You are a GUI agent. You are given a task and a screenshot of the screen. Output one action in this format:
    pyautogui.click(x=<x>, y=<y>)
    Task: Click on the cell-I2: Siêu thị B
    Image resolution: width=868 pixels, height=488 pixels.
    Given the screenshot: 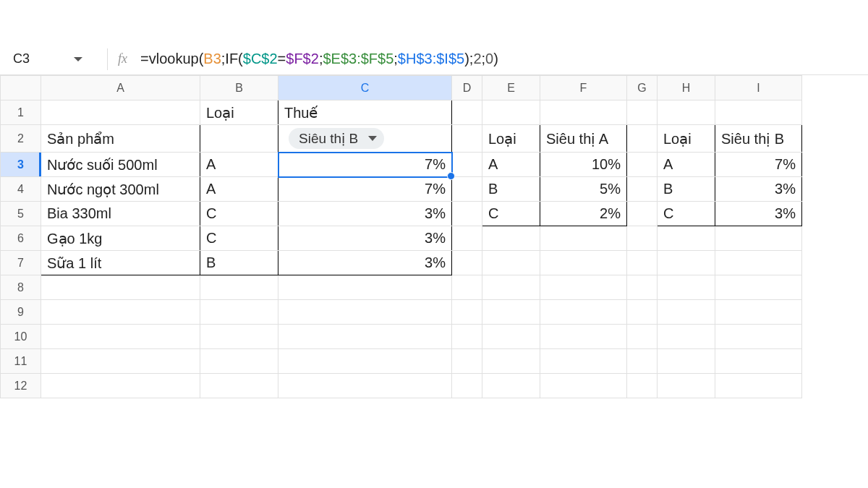 What is the action you would take?
    pyautogui.click(x=758, y=139)
    